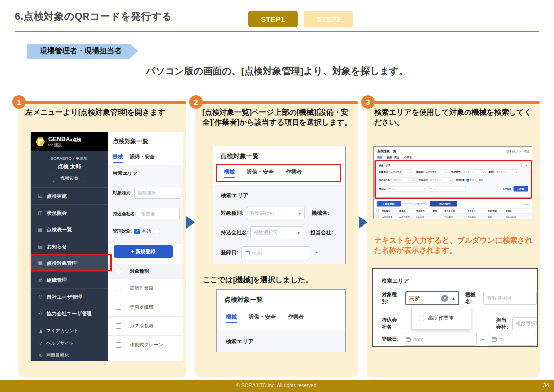 The width and height of the screenshot is (554, 392). I want to click on field-label: 担当会社:, so click(322, 233).